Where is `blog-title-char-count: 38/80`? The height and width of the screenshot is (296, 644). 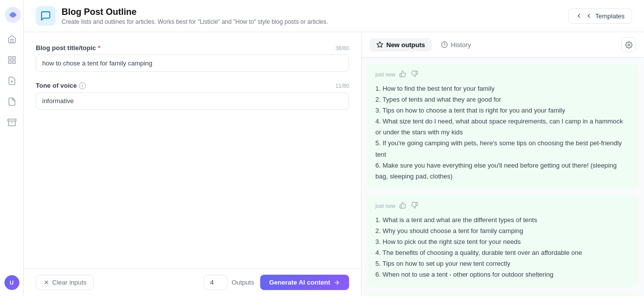 blog-title-char-count: 38/80 is located at coordinates (342, 48).